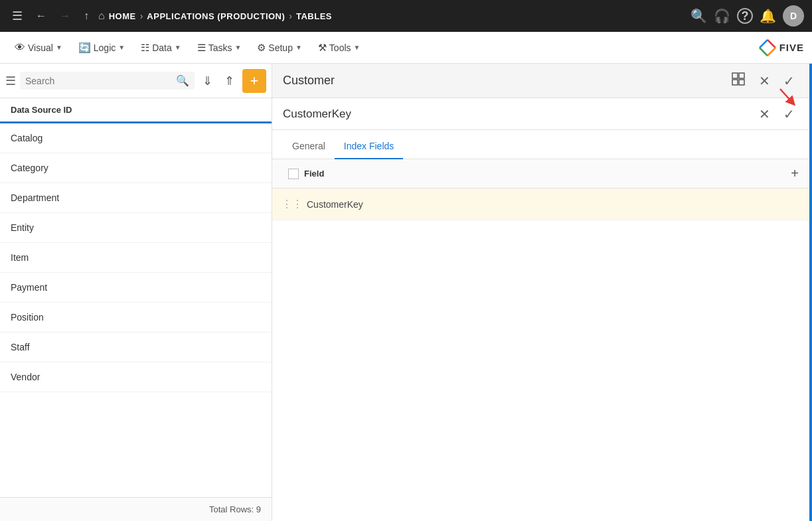 This screenshot has height=521, width=812. What do you see at coordinates (135, 348) in the screenshot?
I see `list-item: Staff` at bounding box center [135, 348].